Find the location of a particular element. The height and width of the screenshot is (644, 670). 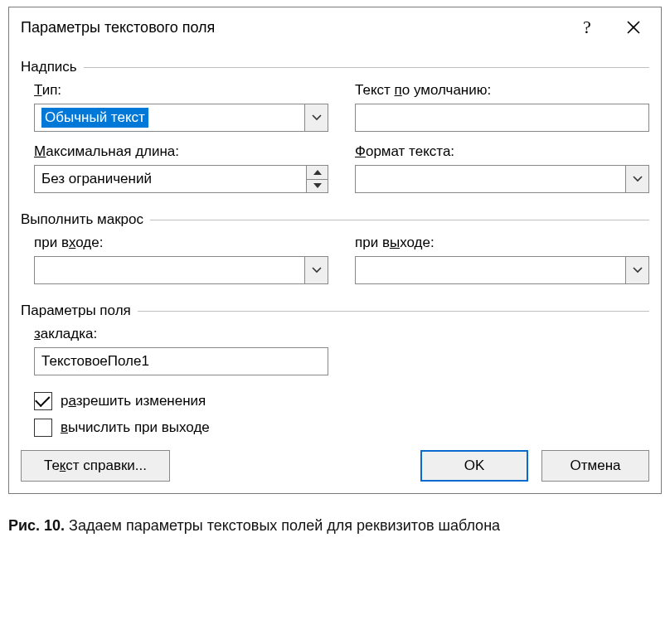

default-text-field is located at coordinates (502, 118).